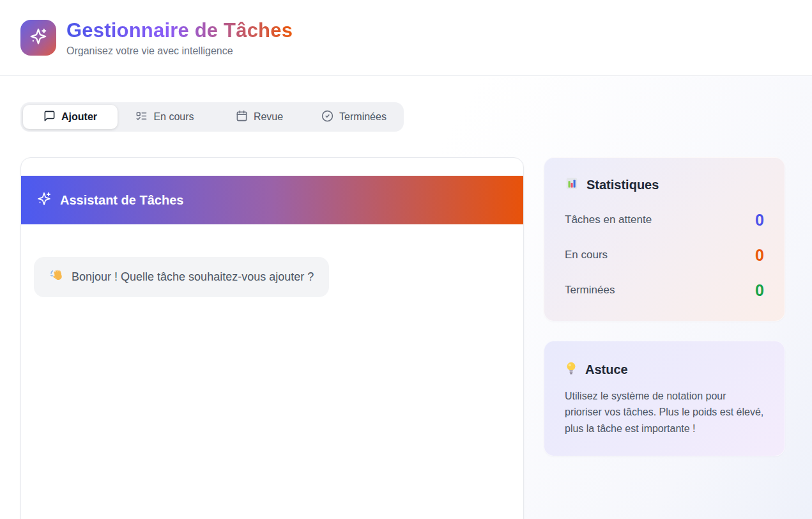  I want to click on app-titles: Gestionnaire de Tâches Organisez votre v…, so click(180, 38).